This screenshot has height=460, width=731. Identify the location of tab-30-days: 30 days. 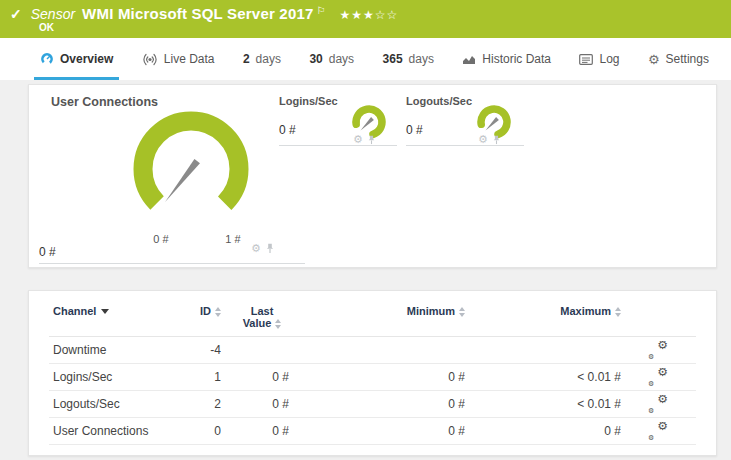
(332, 59).